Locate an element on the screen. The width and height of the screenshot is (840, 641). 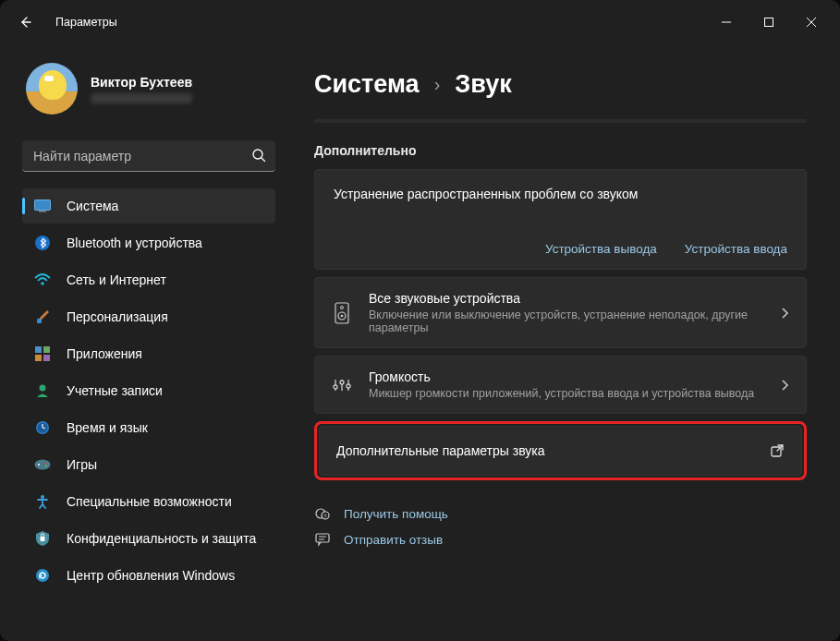
back-button is located at coordinates (26, 22).